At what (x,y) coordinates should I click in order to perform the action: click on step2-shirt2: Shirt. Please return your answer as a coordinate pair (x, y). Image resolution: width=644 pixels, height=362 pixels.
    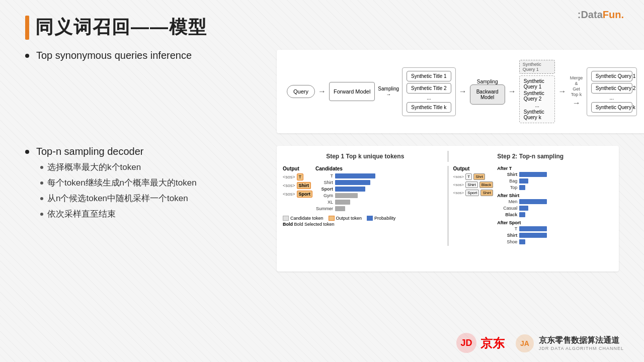
    Looking at the image, I should click on (487, 193).